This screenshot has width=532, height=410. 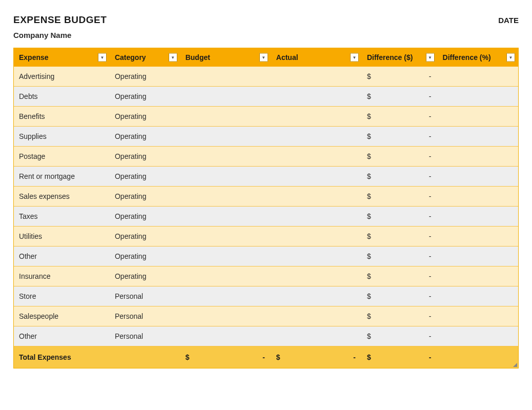 I want to click on cell-expense: Salespeople, so click(x=62, y=317).